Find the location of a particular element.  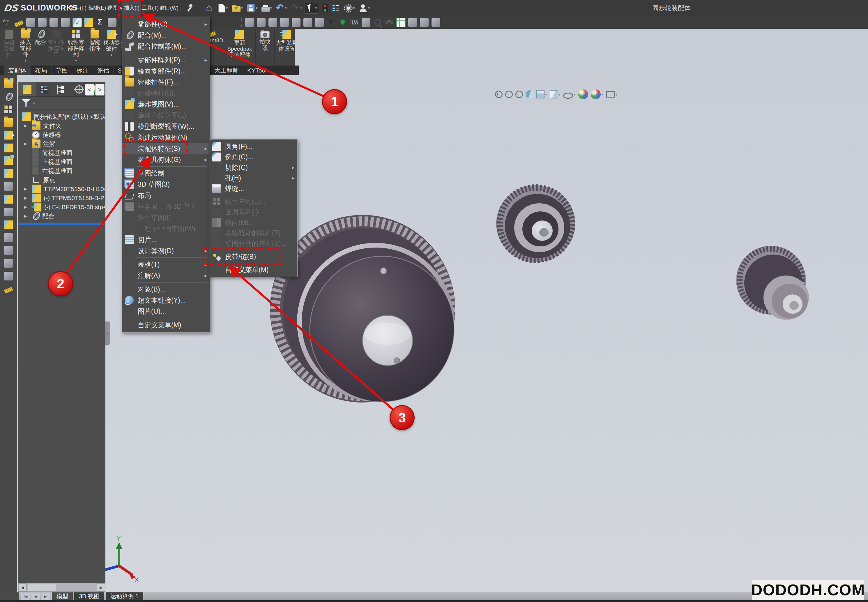

hole-alignment-button is located at coordinates (8, 250).